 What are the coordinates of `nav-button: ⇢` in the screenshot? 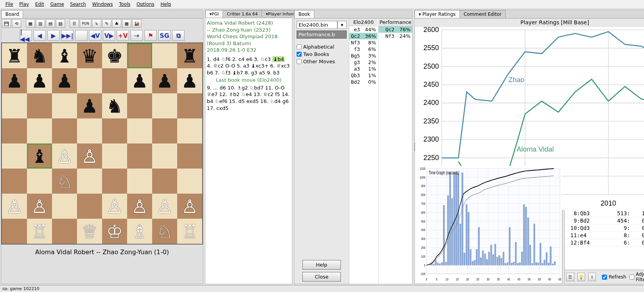 It's located at (137, 35).